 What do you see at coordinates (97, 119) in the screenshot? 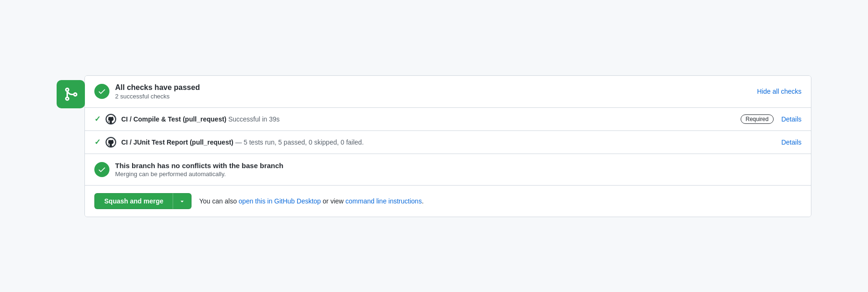
I see `check-tick-1: ✓` at bounding box center [97, 119].